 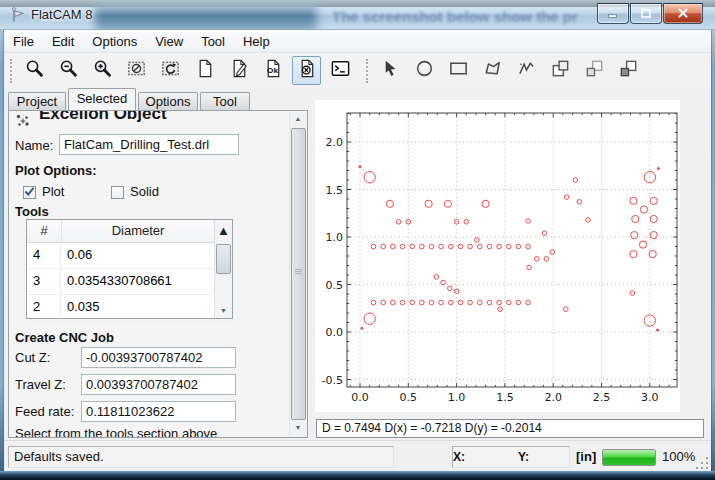 What do you see at coordinates (358, 15) in the screenshot?
I see `title-bar: The screenshot below show the pr FlatCAM…` at bounding box center [358, 15].